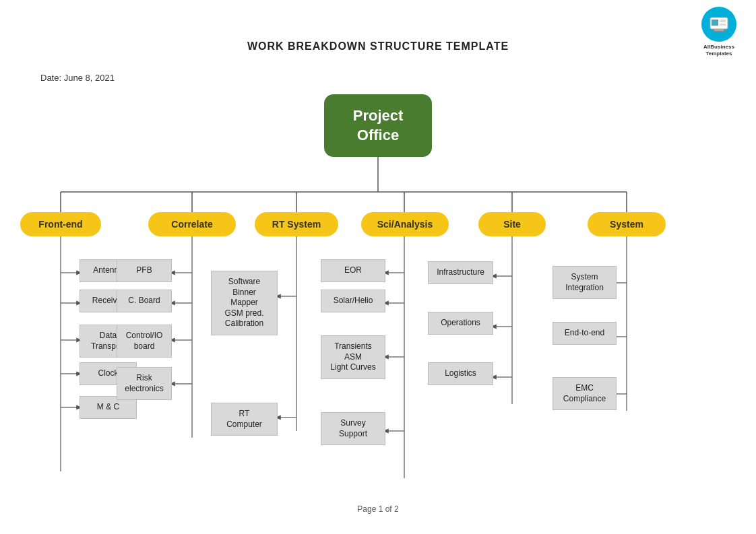  I want to click on corr-riskelectronics: Riskelectronics, so click(144, 384).